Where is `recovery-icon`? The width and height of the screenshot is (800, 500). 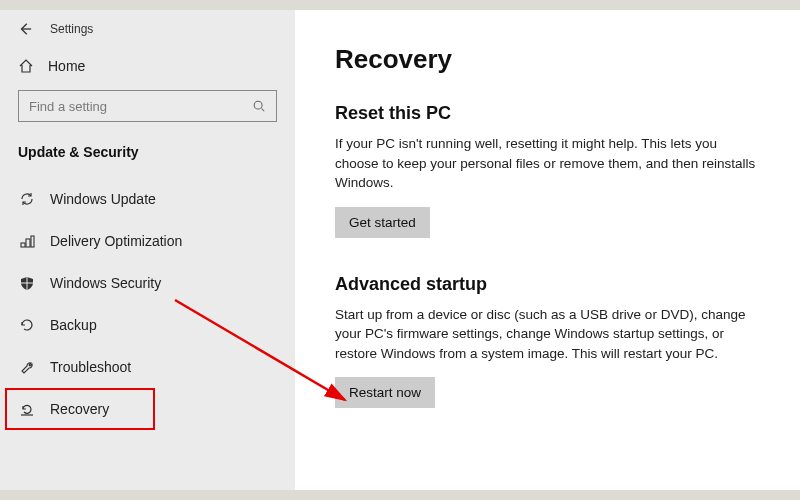 recovery-icon is located at coordinates (27, 409).